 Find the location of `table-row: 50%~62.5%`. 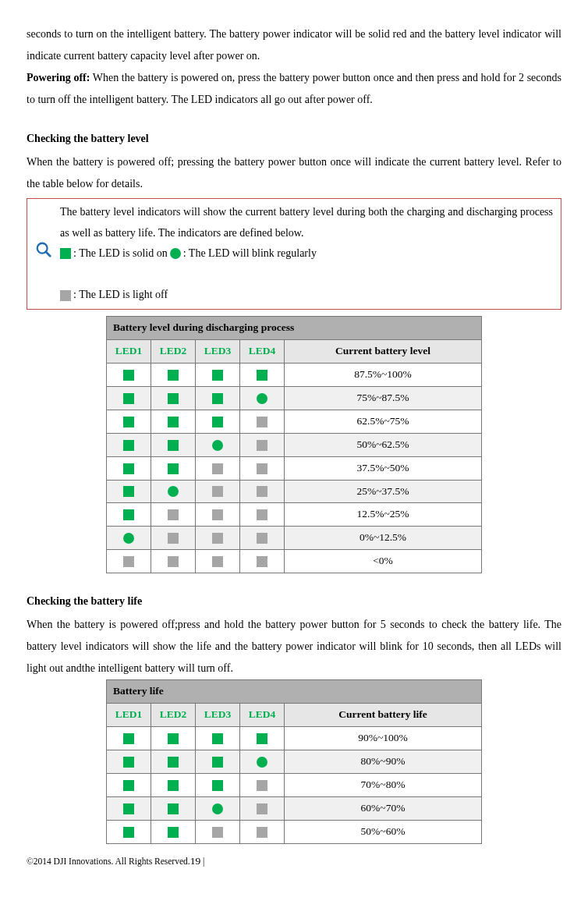

table-row: 50%~62.5% is located at coordinates (295, 445).